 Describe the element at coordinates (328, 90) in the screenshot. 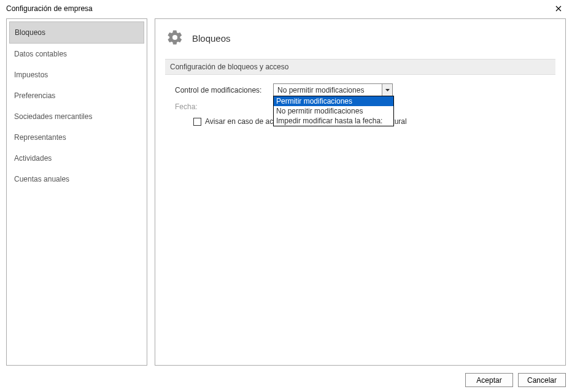

I see `select-value: No permitir modificaciones` at that location.